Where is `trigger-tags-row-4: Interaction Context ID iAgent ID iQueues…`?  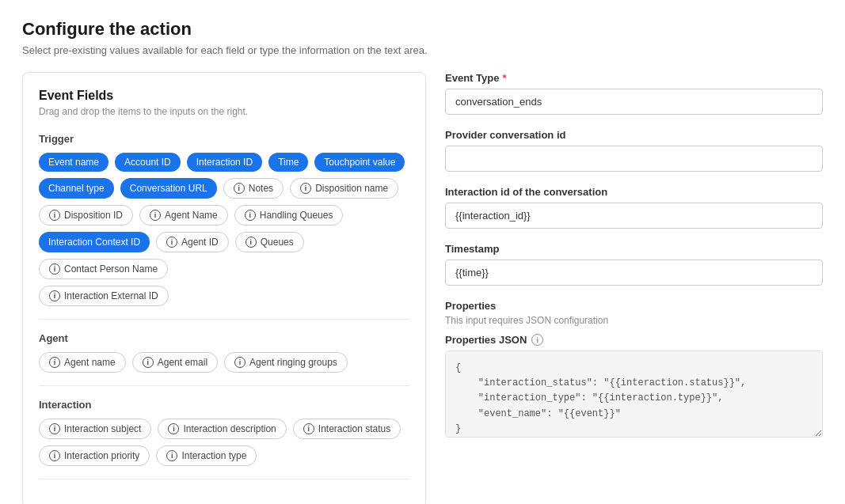 trigger-tags-row-4: Interaction Context ID iAgent ID iQueues… is located at coordinates (224, 256).